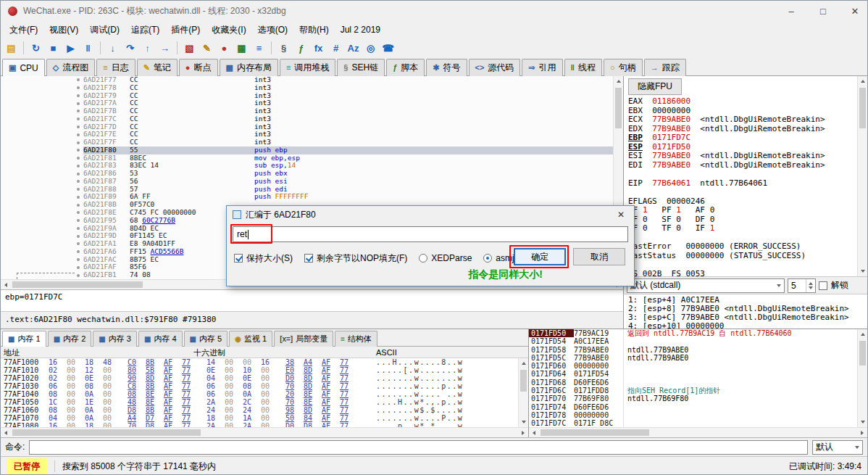 The image size is (868, 475). What do you see at coordinates (434, 11) in the screenshot?
I see `titlebar: WeChat.exe - PID: 263C - 模块: wechatwin.d…` at bounding box center [434, 11].